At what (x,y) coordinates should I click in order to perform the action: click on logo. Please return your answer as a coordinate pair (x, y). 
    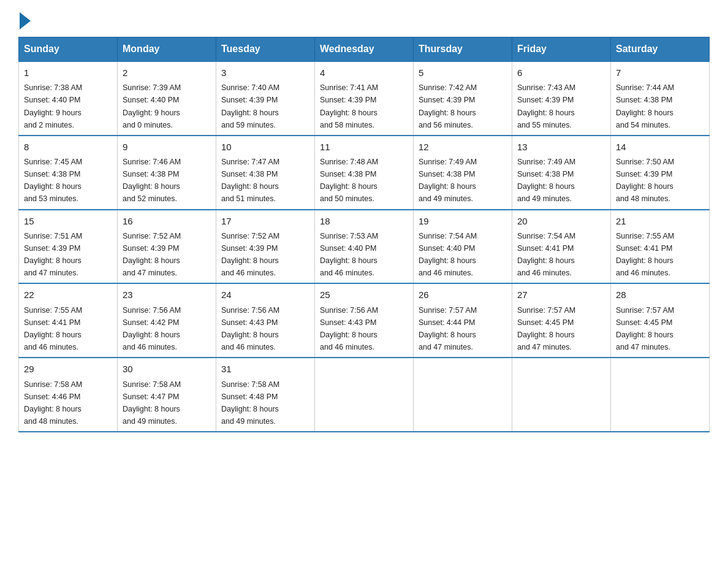
    Looking at the image, I should click on (25, 21).